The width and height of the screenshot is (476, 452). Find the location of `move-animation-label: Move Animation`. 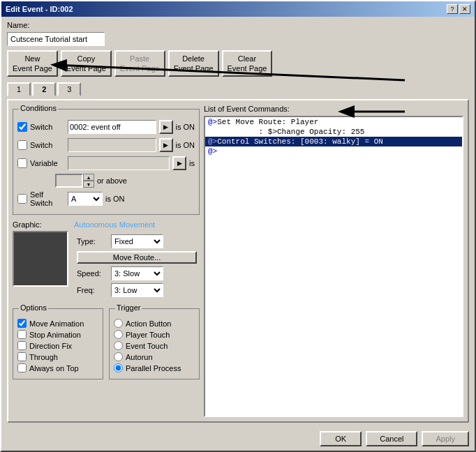

move-animation-label: Move Animation is located at coordinates (57, 324).